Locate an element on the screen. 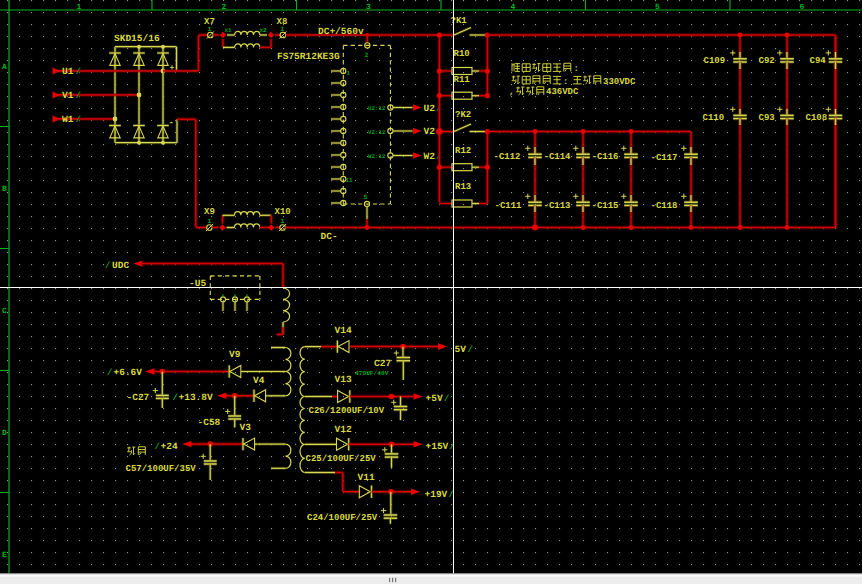  svg-text: V12 is located at coordinates (344, 430).